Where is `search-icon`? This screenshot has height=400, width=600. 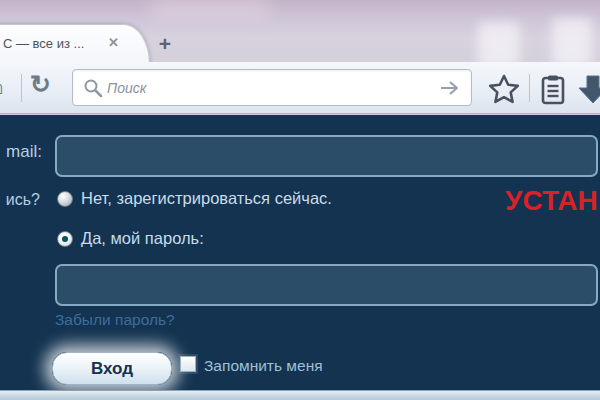 search-icon is located at coordinates (93, 88).